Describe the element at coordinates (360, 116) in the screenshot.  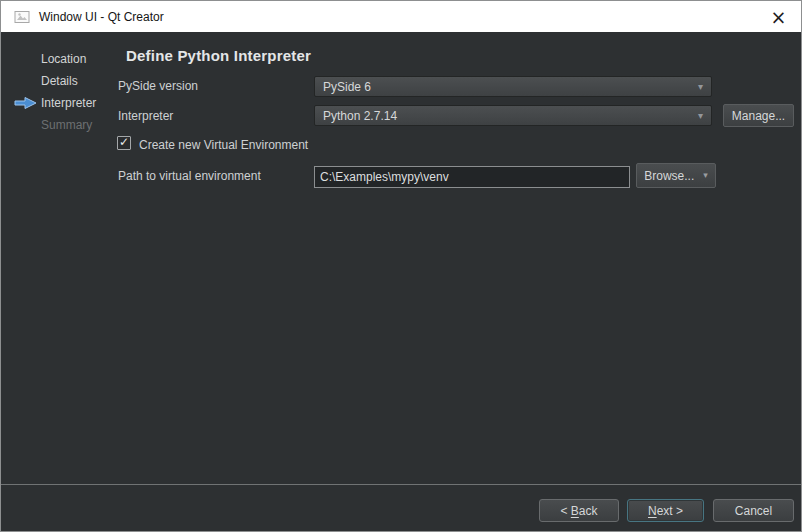
I see `interpreter-value: Python 2.7.14` at that location.